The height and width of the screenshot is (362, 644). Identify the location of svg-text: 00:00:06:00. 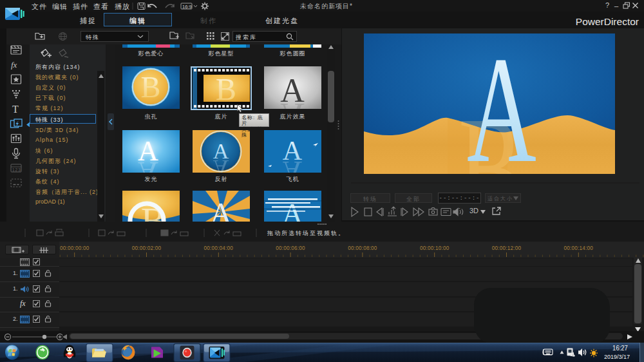
(290, 249).